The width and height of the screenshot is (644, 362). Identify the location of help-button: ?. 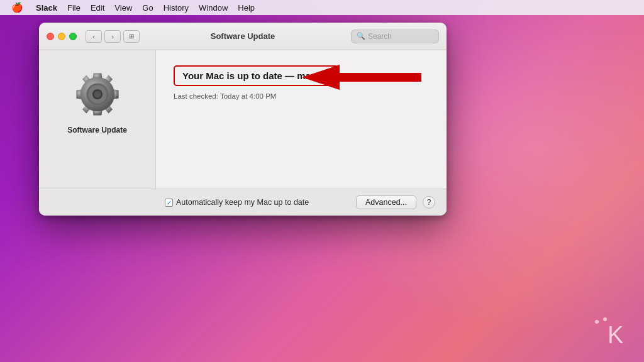
(429, 202).